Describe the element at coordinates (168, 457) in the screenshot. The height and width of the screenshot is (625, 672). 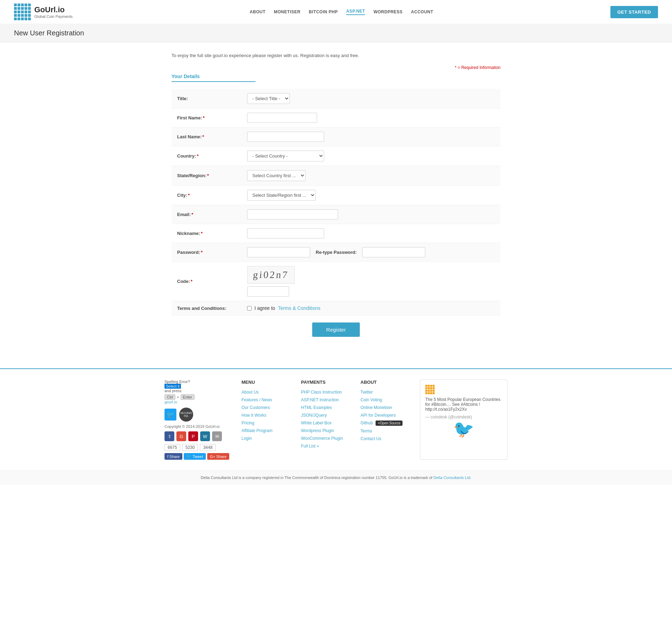
I see `fb-icon: f` at that location.